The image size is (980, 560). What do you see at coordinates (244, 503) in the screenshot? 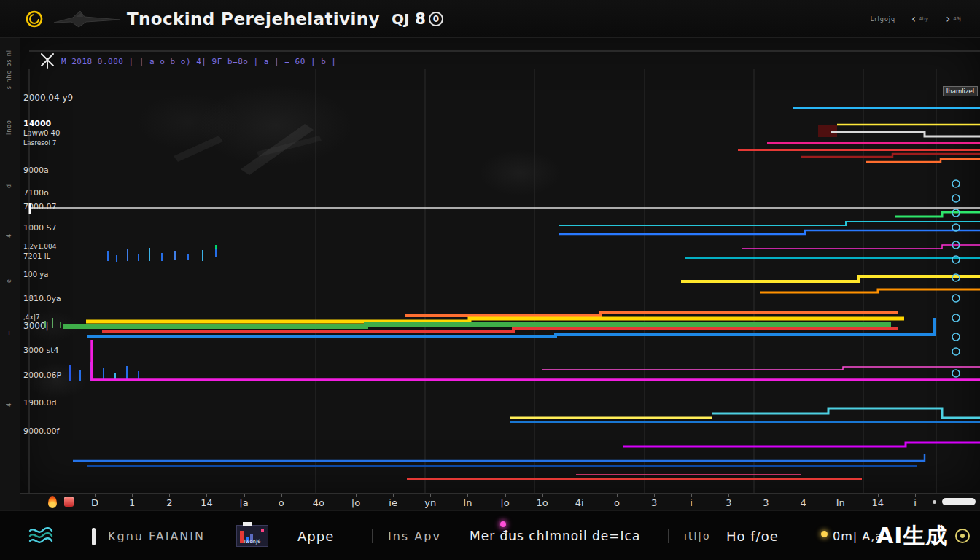
I see `x-axis-label: |a` at bounding box center [244, 503].